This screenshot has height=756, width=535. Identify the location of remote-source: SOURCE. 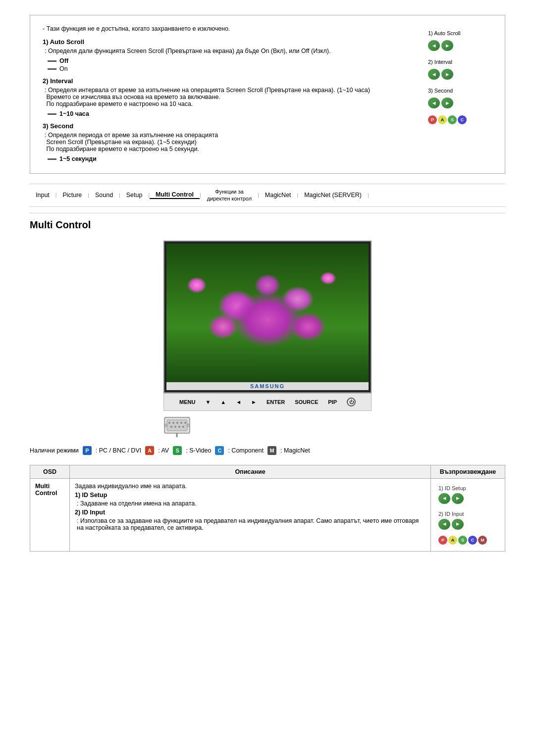
(306, 402).